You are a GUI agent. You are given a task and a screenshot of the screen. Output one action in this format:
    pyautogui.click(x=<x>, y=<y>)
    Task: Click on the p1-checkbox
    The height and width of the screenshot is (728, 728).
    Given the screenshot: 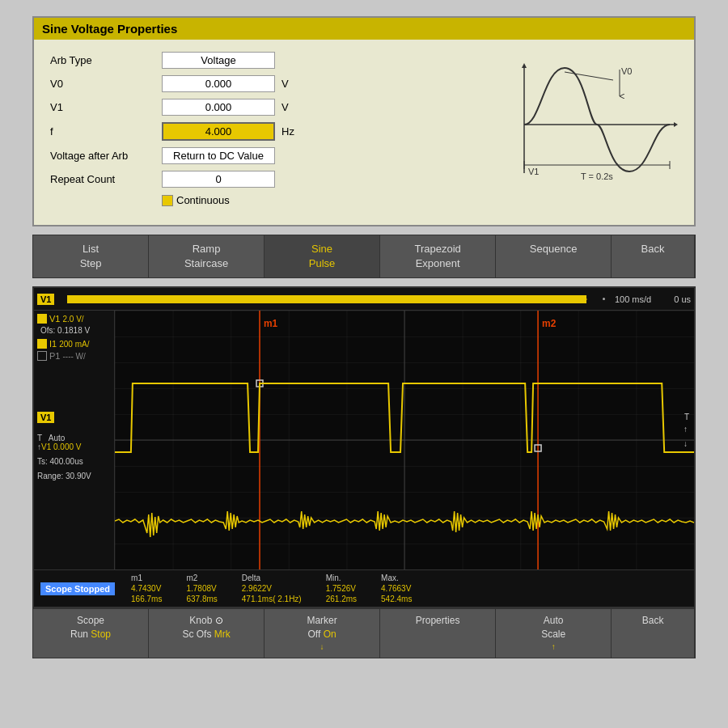 What is the action you would take?
    pyautogui.click(x=42, y=356)
    